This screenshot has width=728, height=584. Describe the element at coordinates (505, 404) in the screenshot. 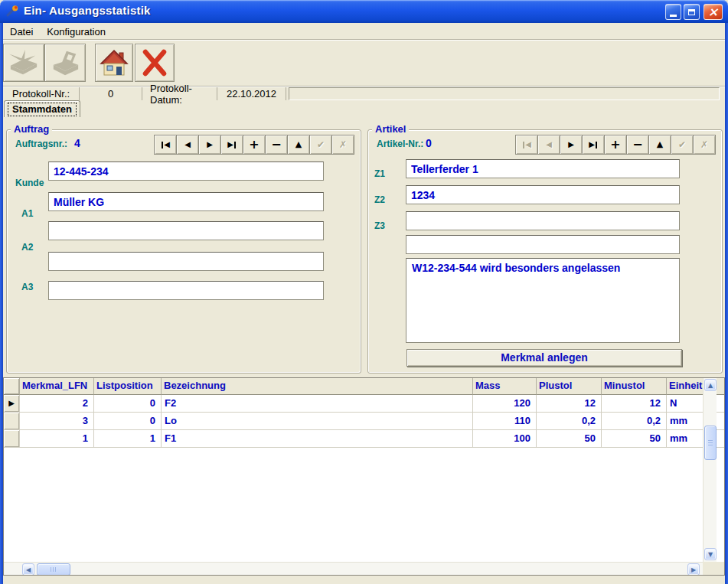

I see `grid-cell: 120` at that location.